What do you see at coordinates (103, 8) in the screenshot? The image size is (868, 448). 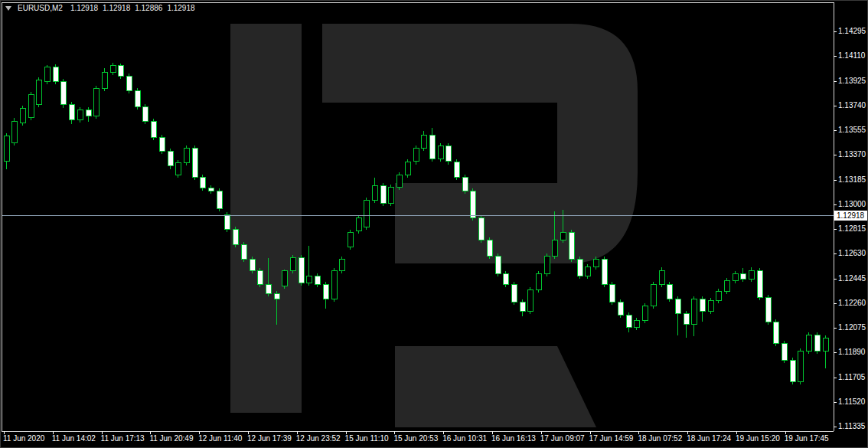 I see `chart-header: EURUSD,M2 1.12918 1.12918 1.12886 1.1291…` at bounding box center [103, 8].